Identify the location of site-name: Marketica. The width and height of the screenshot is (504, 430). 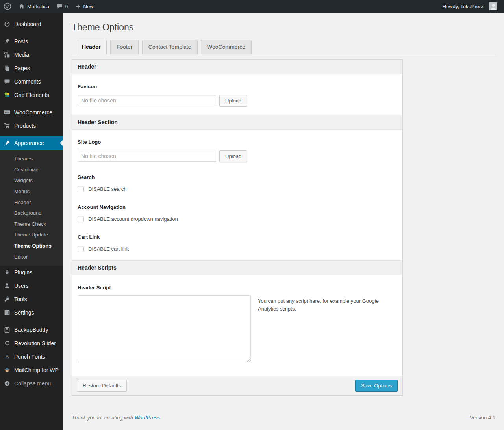
(38, 6).